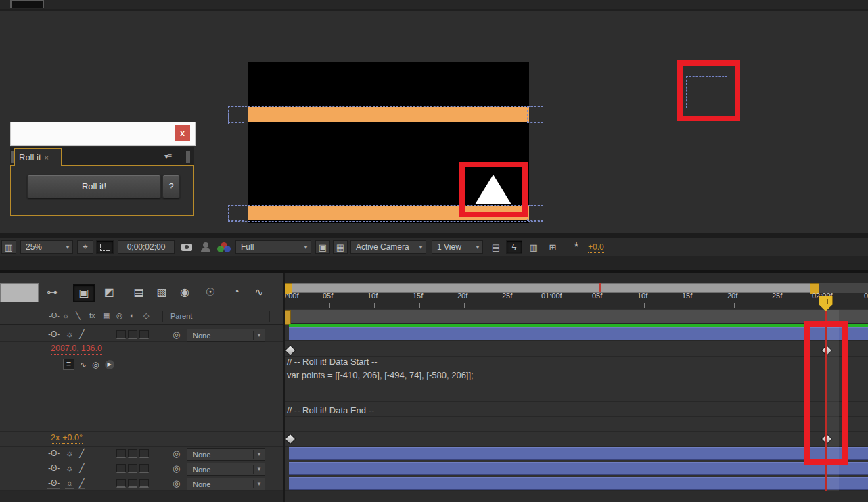 The image size is (868, 502). What do you see at coordinates (171, 187) in the screenshot?
I see `help-button: ?` at bounding box center [171, 187].